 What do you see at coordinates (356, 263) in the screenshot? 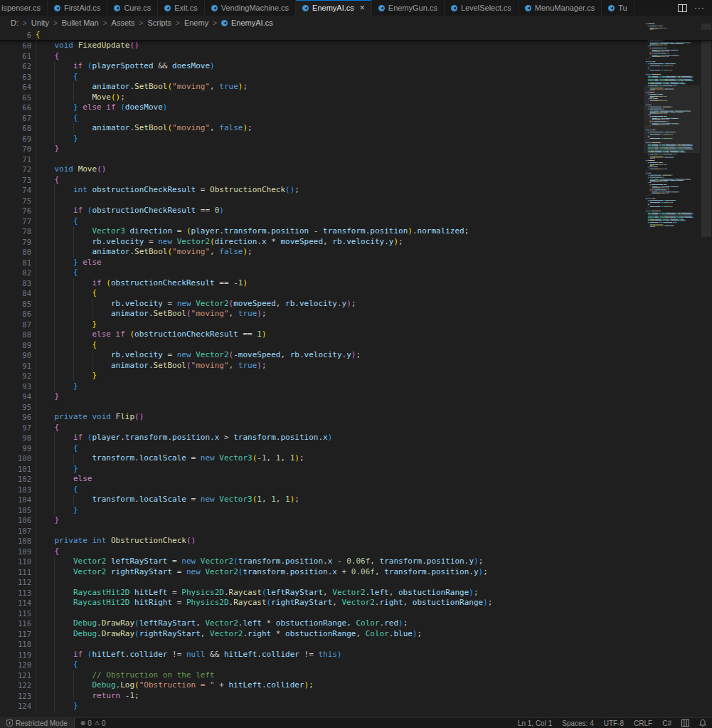
I see `code-line: 81 } else` at bounding box center [356, 263].